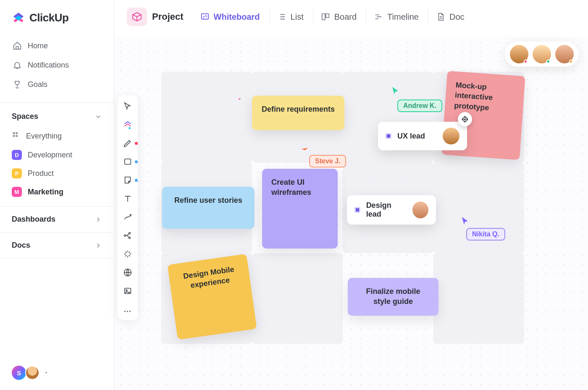 Image resolution: width=588 pixels, height=390 pixels. Describe the element at coordinates (212, 297) in the screenshot. I see `note-design-mobile-experience: Design Mobile experience` at that location.